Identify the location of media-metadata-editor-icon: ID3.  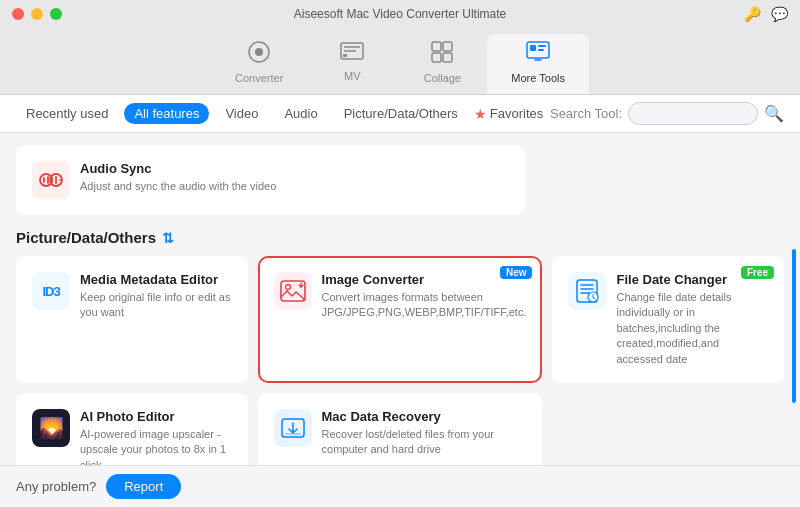
(51, 291).